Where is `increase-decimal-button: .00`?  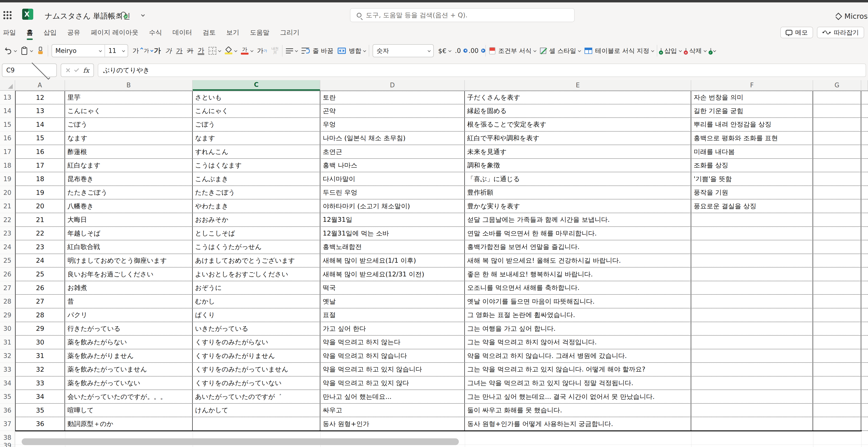 increase-decimal-button: .00 is located at coordinates (475, 51).